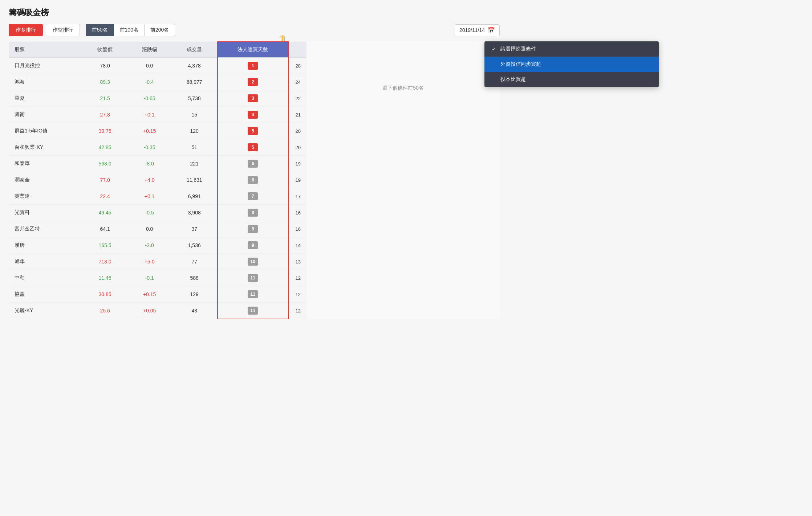  Describe the element at coordinates (46, 229) in the screenshot. I see `stock-name-cell: 富邦金乙特` at that location.